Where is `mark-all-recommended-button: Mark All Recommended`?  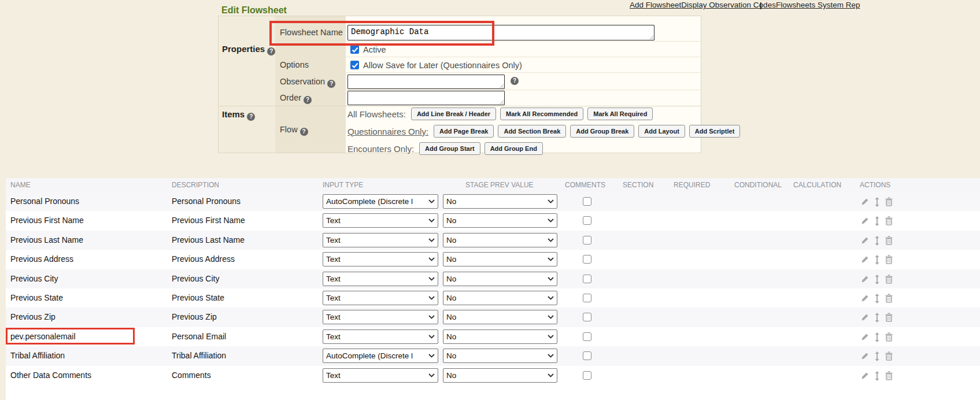
mark-all-recommended-button: Mark All Recommended is located at coordinates (542, 114).